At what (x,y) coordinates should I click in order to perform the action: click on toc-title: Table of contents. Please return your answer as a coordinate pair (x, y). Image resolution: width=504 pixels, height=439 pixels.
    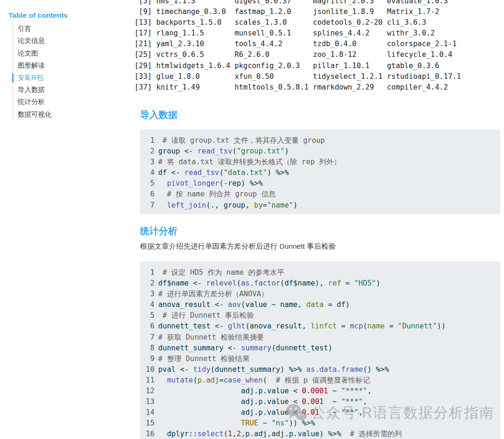
    Looking at the image, I should click on (67, 15).